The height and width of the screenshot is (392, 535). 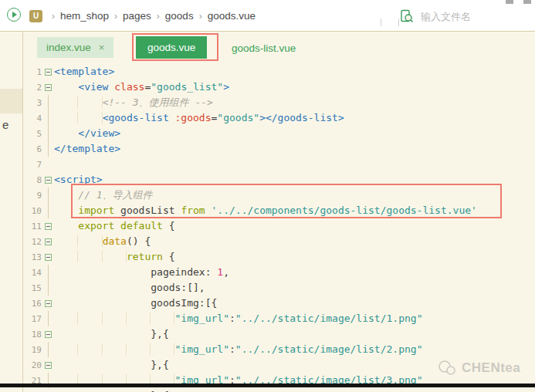 I want to click on line-number: 9, so click(x=32, y=196).